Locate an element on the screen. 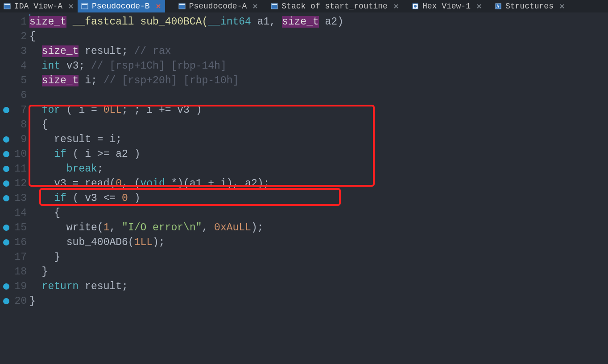 The height and width of the screenshot is (364, 608). line-number: 11 is located at coordinates (20, 169).